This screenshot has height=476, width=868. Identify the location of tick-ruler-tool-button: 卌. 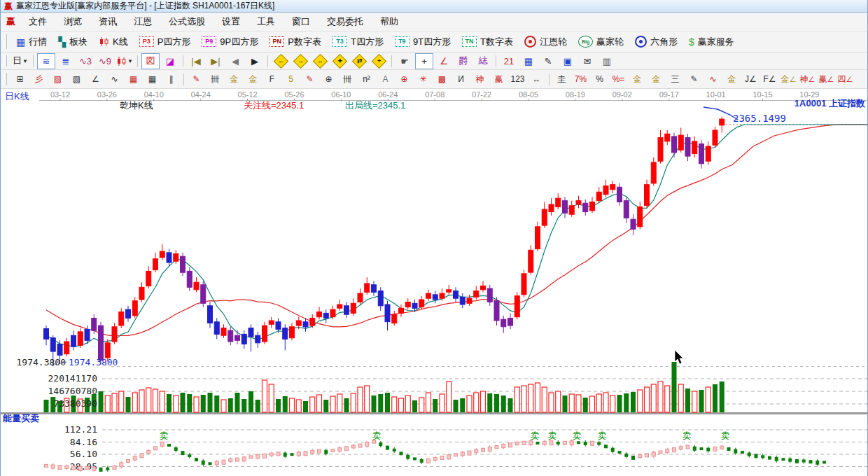
(216, 79).